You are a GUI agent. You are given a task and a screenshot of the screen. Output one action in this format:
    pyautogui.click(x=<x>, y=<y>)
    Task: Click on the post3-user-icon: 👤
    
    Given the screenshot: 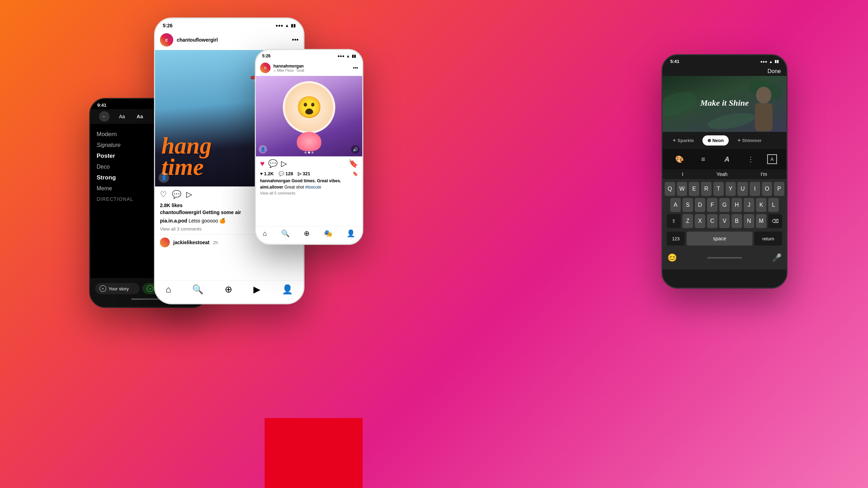 What is the action you would take?
    pyautogui.click(x=263, y=149)
    